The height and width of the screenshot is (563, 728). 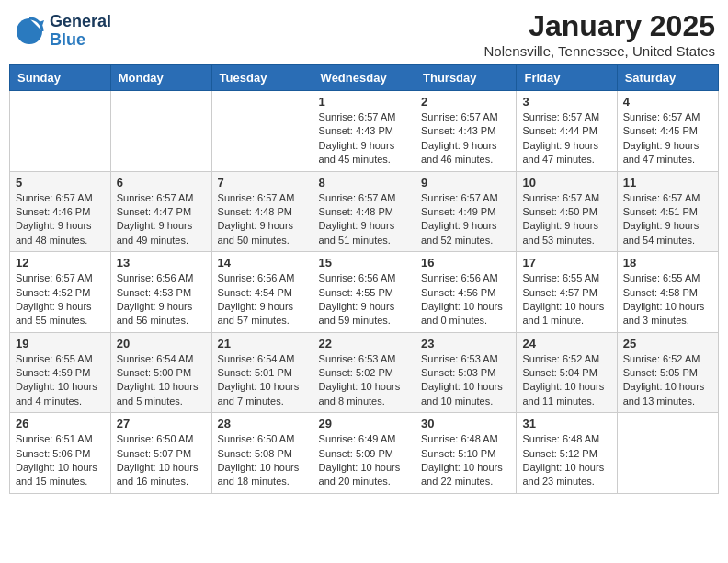 What do you see at coordinates (465, 381) in the screenshot?
I see `day-info: Sunrise: 6:53 AM Sunset: 5:03 PM Dayligh…` at bounding box center [465, 381].